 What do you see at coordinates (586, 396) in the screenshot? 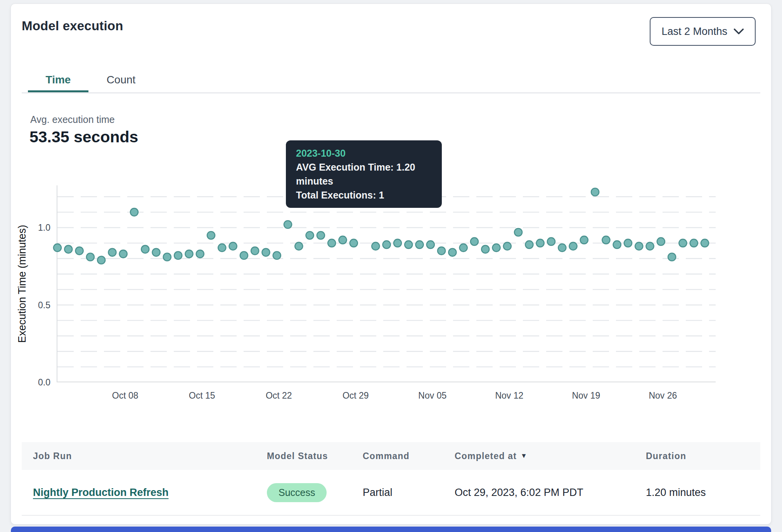
I see `x-tick-label: Nov 19` at bounding box center [586, 396].